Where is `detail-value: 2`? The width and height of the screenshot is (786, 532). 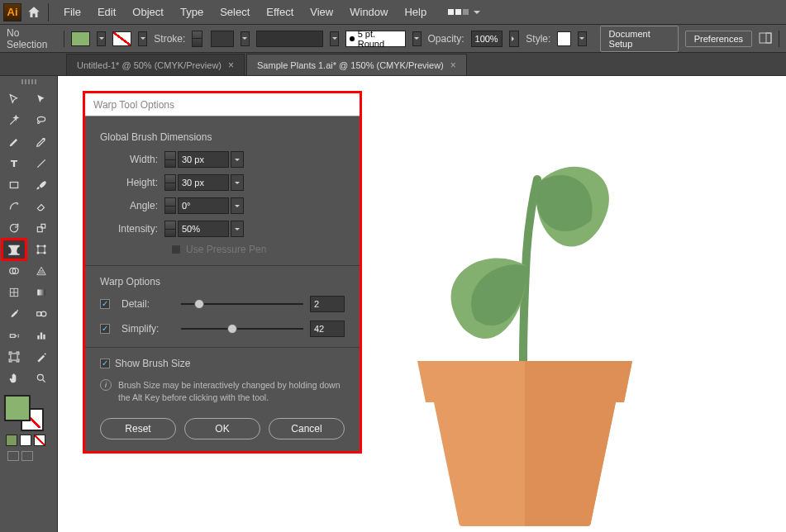
detail-value: 2 is located at coordinates (327, 304).